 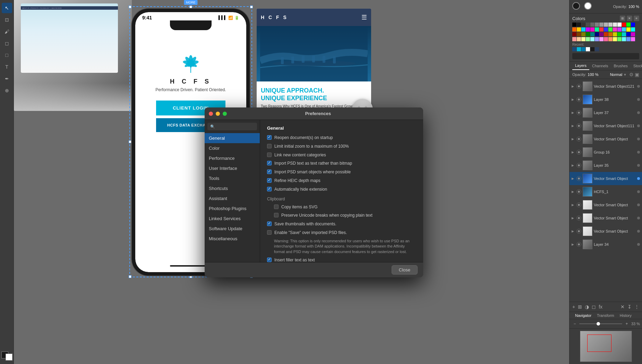 What do you see at coordinates (269, 146) in the screenshot?
I see `pref-limit-zoom-checkbox` at bounding box center [269, 146].